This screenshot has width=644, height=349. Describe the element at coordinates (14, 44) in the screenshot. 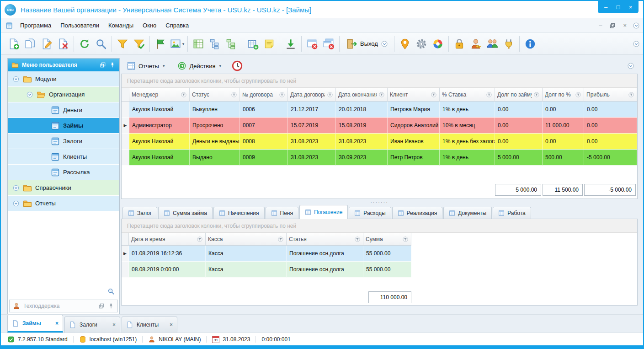

I see `add-record-button` at that location.